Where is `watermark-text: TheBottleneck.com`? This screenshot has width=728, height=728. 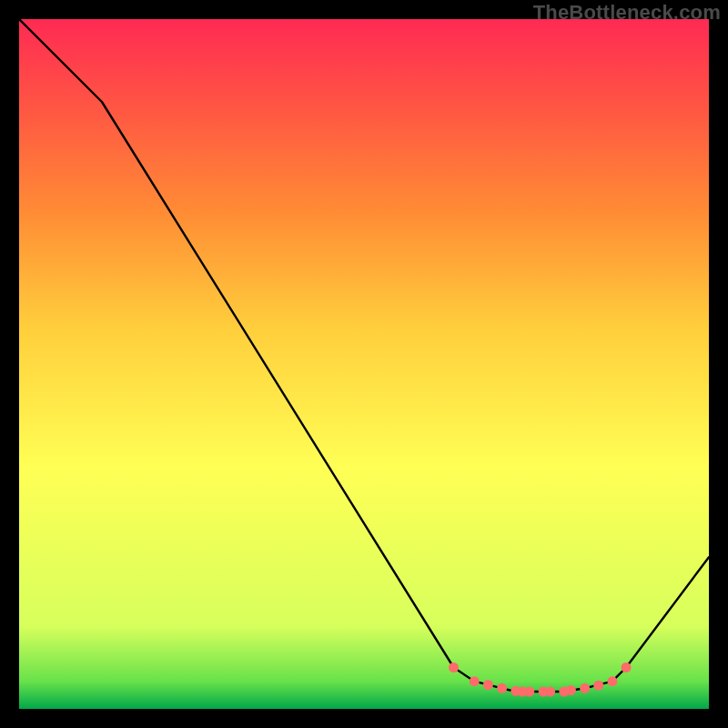
watermark-text: TheBottleneck.com is located at coordinates (627, 13).